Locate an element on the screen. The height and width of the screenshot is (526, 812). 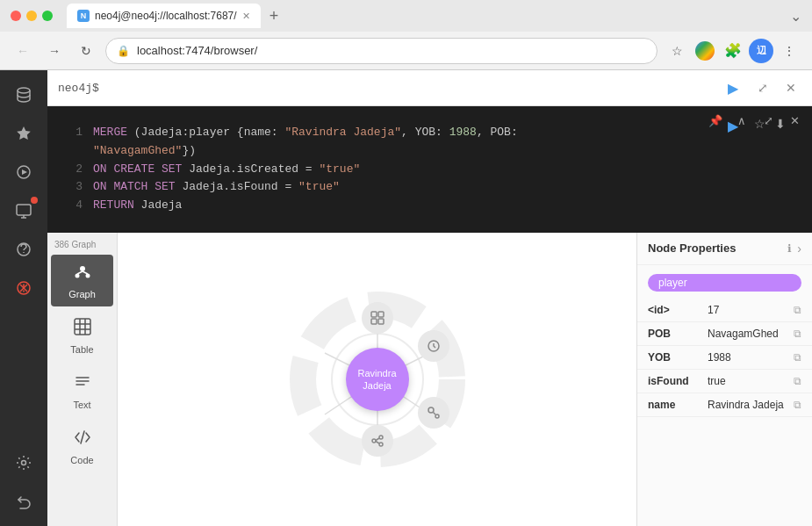
prop-value-pob: NavagamGhed is located at coordinates (747, 334).